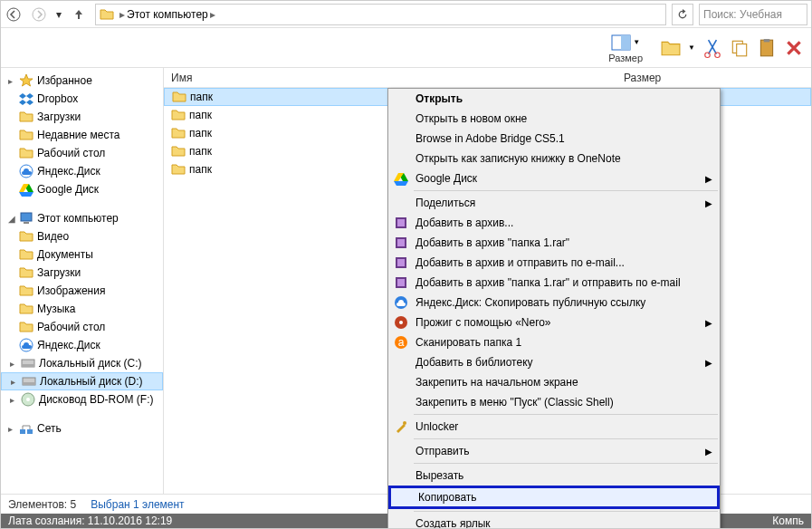 This screenshot has width=812, height=529. What do you see at coordinates (554, 119) in the screenshot?
I see `menu-item: Открыть в новом окне` at bounding box center [554, 119].